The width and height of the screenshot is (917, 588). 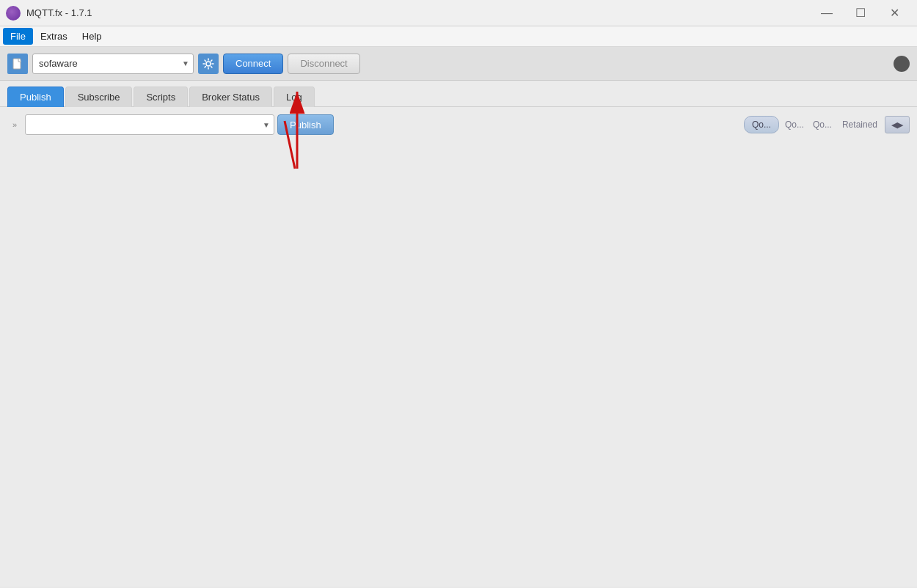 I want to click on publish-button: Publish, so click(x=305, y=125).